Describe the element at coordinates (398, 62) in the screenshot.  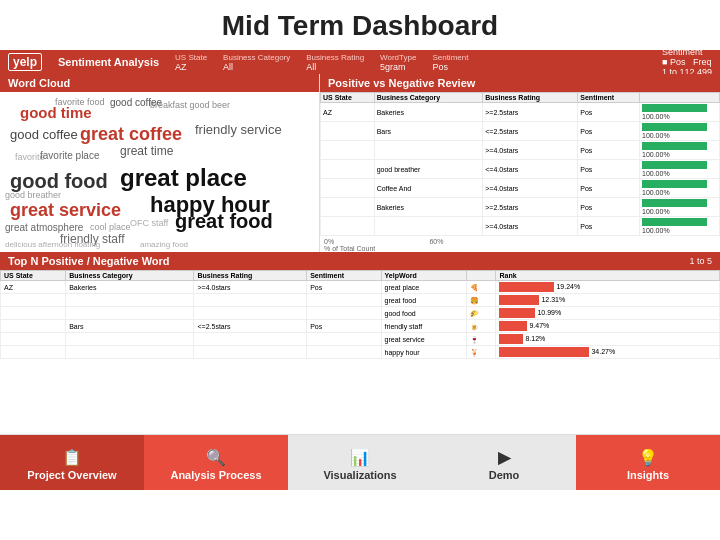
I see `filter-item-wordtype: WordType5gram` at that location.